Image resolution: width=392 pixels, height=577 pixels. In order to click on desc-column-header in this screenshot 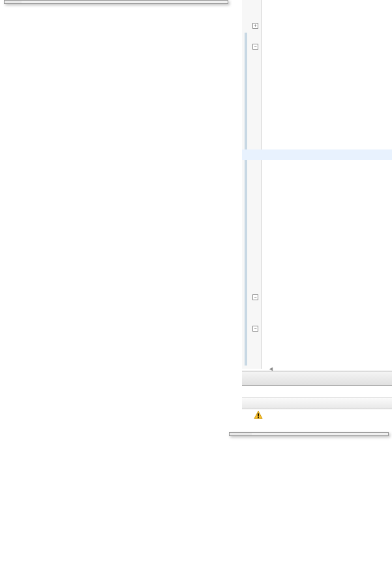, I will do `click(317, 403)`.